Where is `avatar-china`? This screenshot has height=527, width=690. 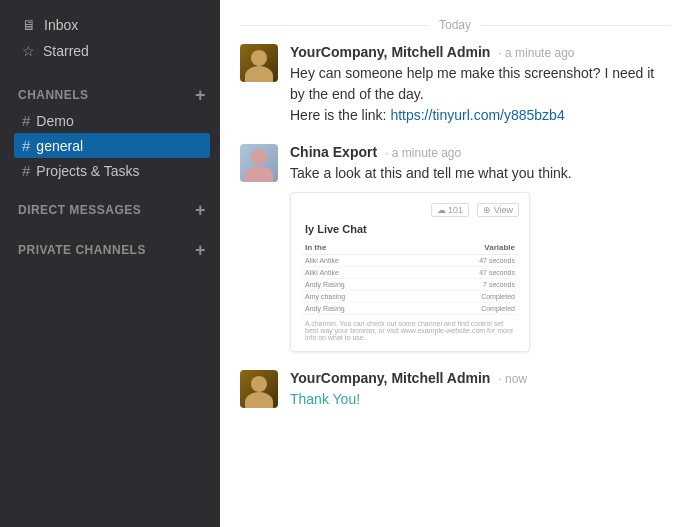
avatar-china is located at coordinates (259, 163).